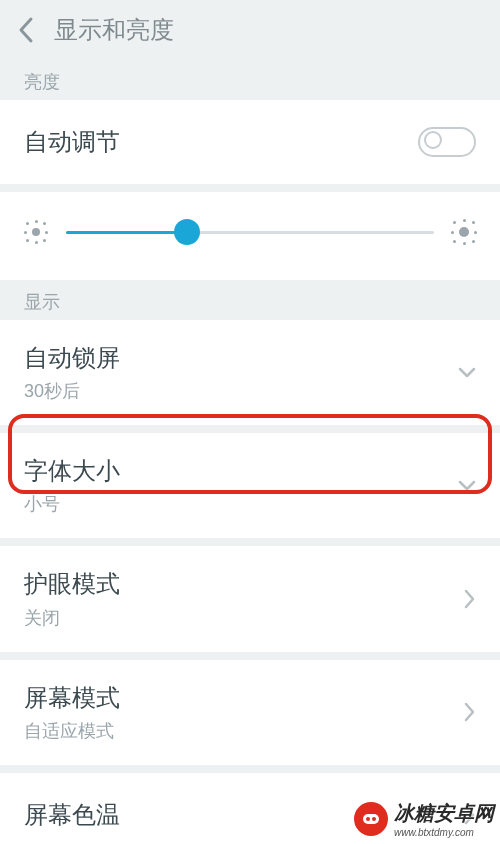  I want to click on page-title: 显示和亮度, so click(114, 30).